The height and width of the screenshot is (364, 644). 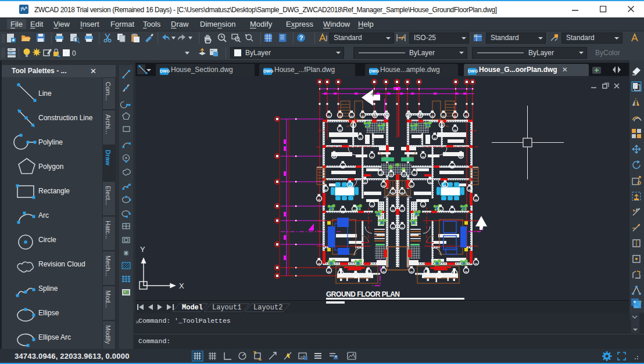 I want to click on svg-text: 0, so click(x=74, y=53).